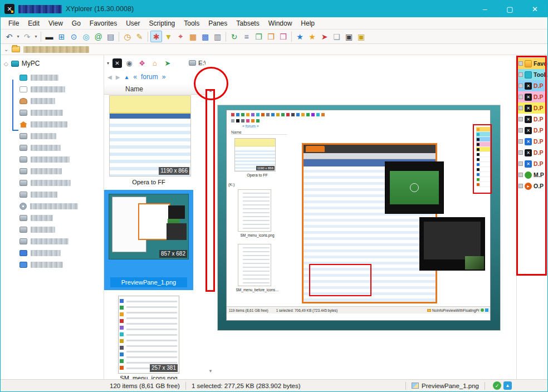  I want to click on file-pane-scrollbar: ▲ ▼, so click(211, 217).